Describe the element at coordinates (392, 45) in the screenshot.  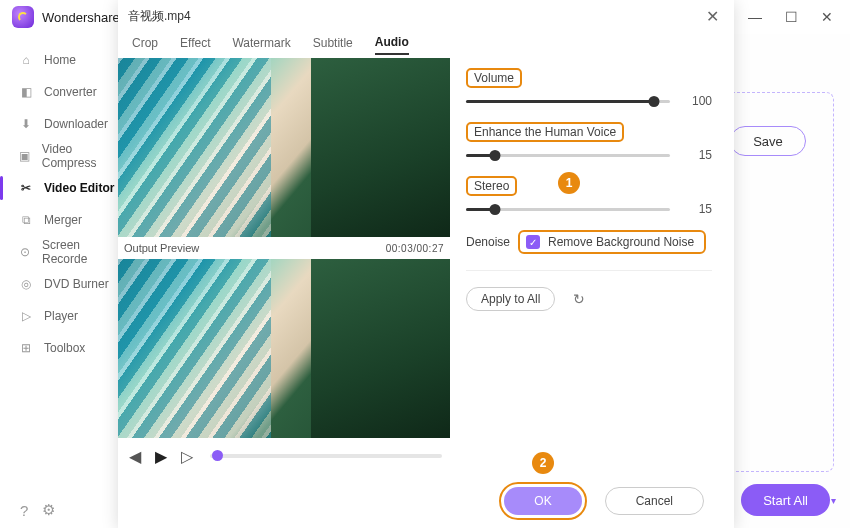
I see `tab-audio: Audio` at that location.